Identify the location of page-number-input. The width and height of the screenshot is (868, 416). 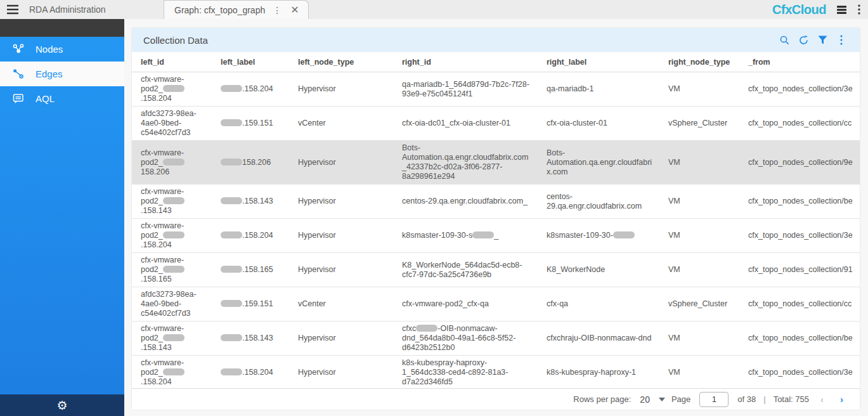
(714, 400).